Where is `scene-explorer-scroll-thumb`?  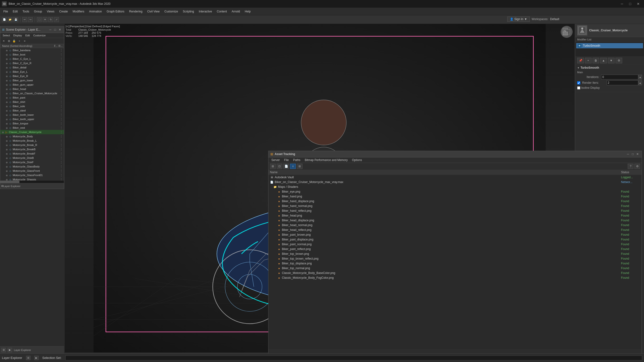
scene-explorer-scroll-thumb is located at coordinates (10, 182).